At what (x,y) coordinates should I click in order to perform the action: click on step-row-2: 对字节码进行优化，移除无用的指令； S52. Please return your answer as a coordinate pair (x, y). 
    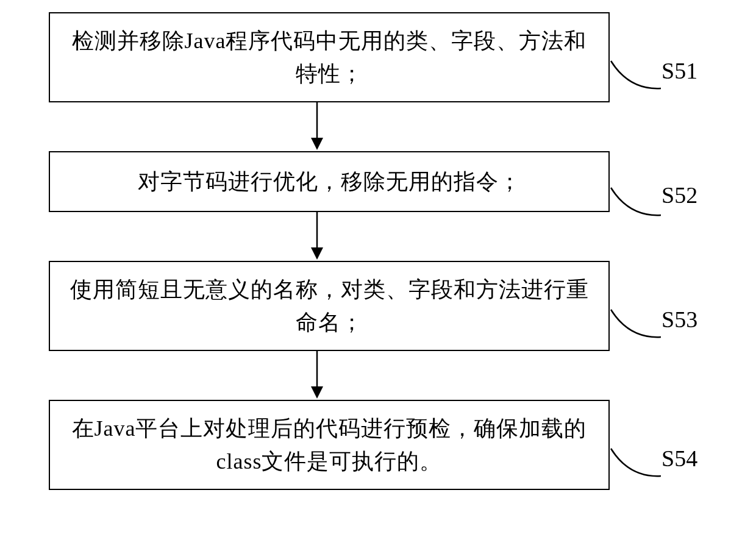
    Looking at the image, I should click on (378, 182).